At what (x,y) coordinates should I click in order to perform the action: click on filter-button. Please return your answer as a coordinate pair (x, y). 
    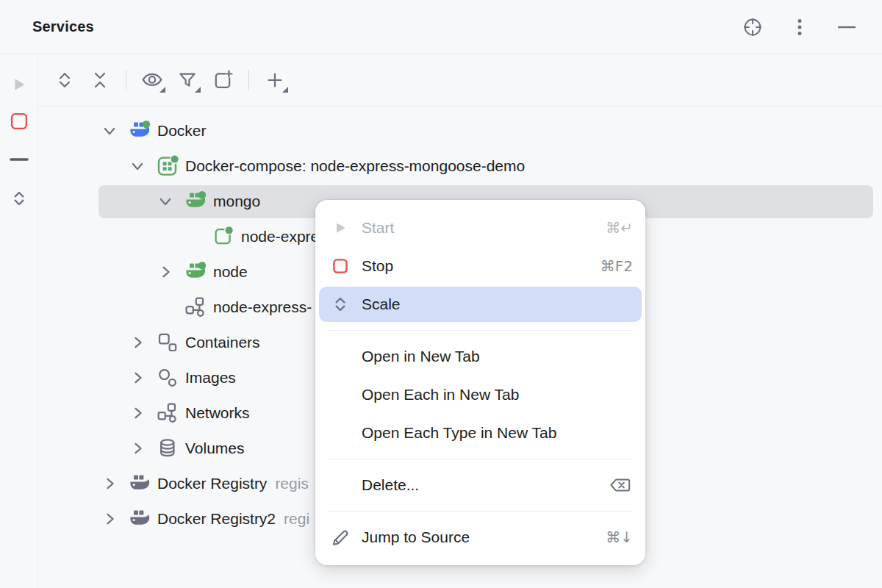
    Looking at the image, I should click on (187, 80).